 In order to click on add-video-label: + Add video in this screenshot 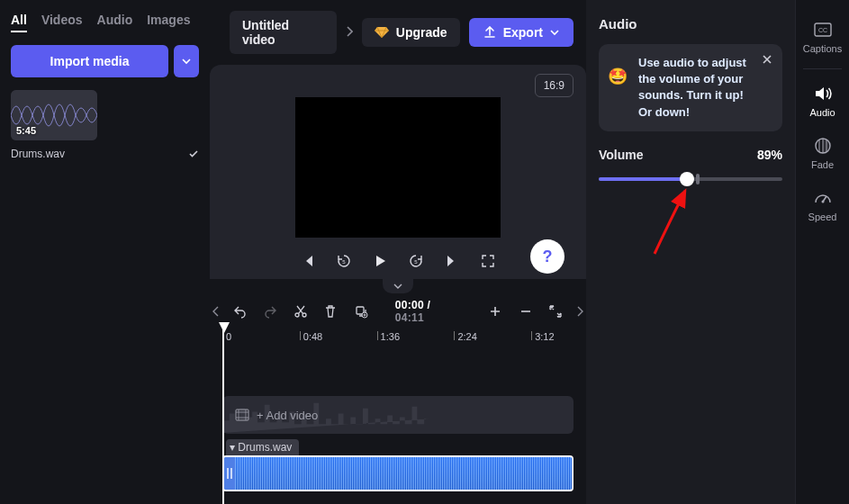, I will do `click(287, 416)`.